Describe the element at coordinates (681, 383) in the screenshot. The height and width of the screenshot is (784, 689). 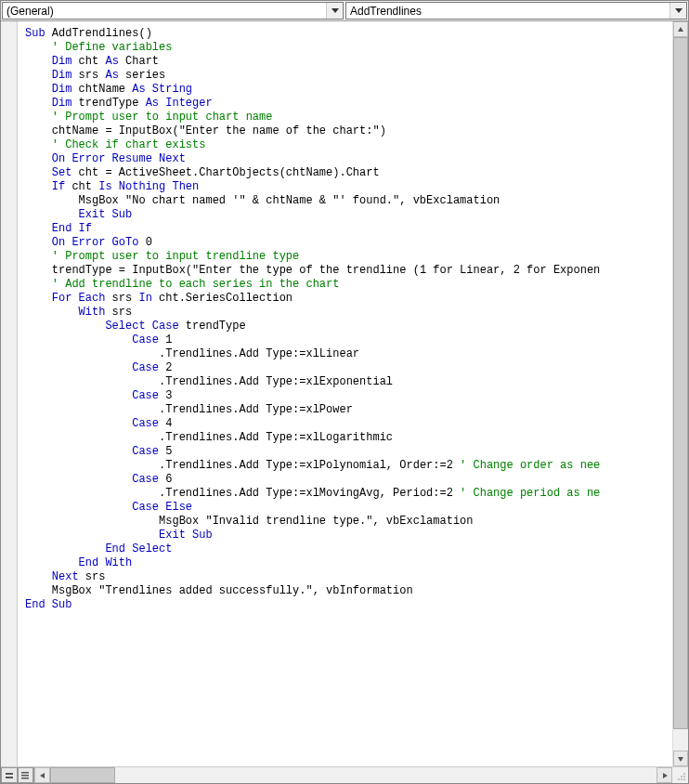
I see `vertical-scroll-thumb` at that location.